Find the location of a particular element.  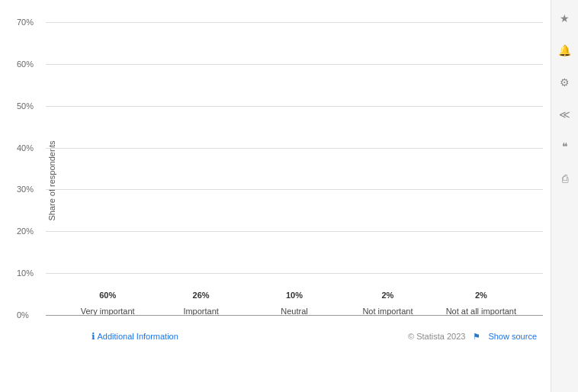

additional-info-link: ℹ Additional Information is located at coordinates (135, 336).